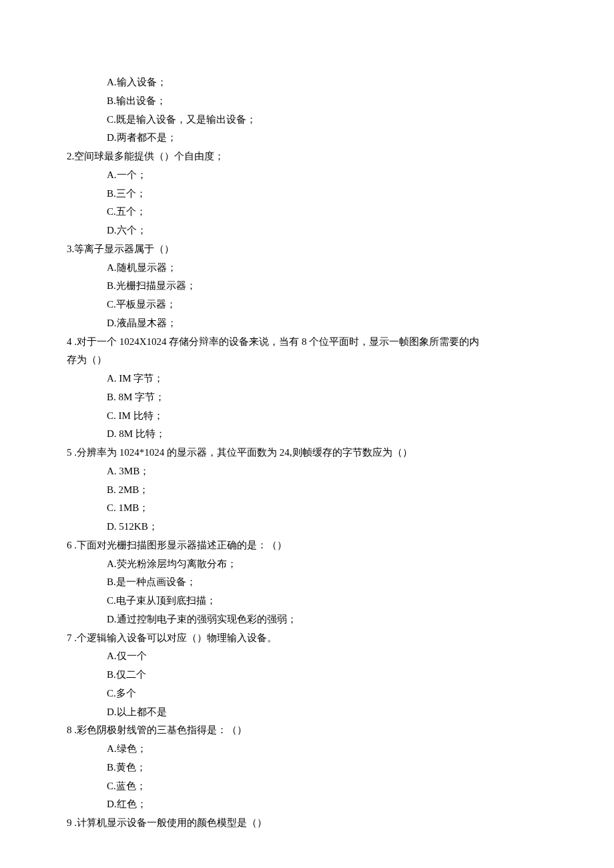 Image resolution: width=614 pixels, height=868 pixels. I want to click on q7-option-c: C.多个, so click(307, 694).